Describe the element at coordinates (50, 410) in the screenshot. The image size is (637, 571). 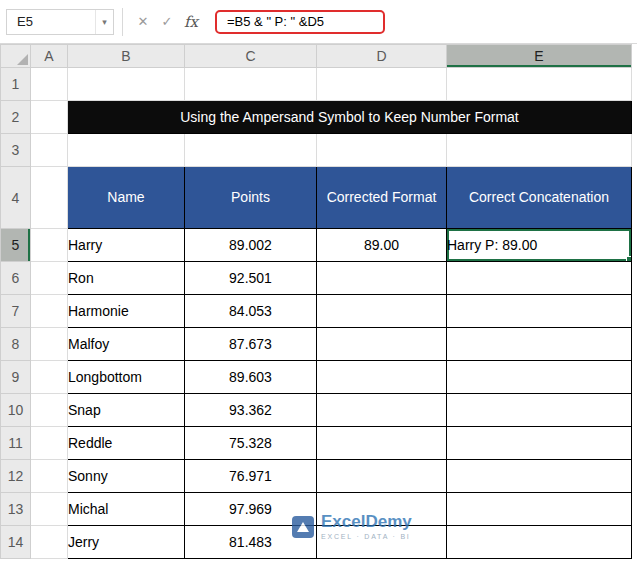
I see `cell-A10` at that location.